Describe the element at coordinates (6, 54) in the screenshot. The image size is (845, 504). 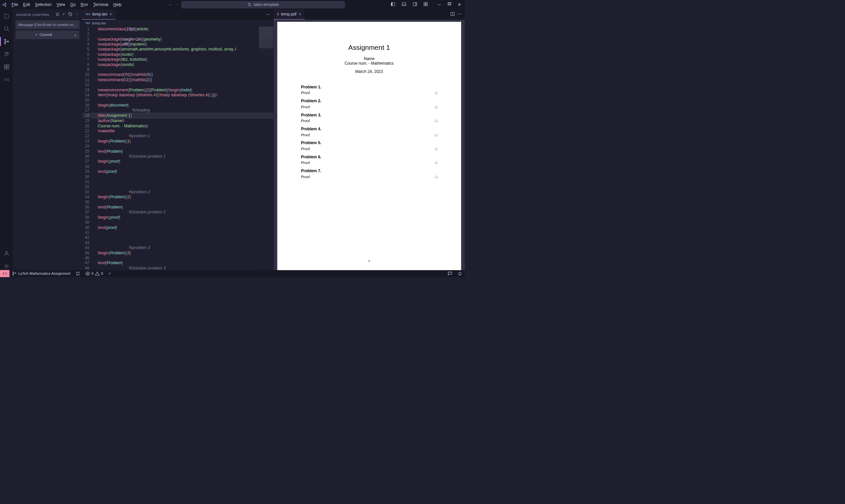
I see `run-debug-icon` at that location.